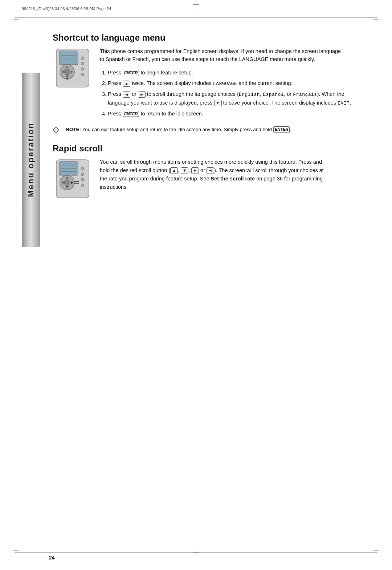 The image size is (392, 570). What do you see at coordinates (235, 73) in the screenshot?
I see `step-1: Press ENTER to begin feature setup.` at bounding box center [235, 73].